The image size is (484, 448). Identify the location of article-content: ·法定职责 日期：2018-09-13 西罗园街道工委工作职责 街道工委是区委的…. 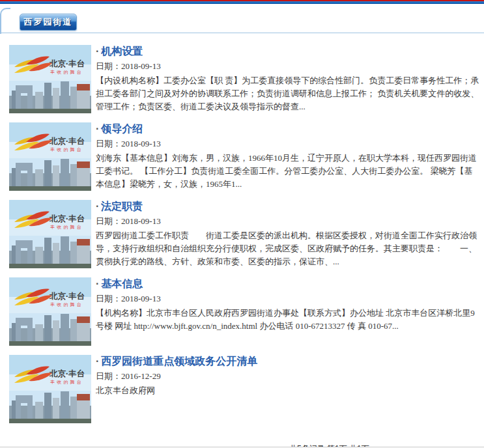
(288, 234).